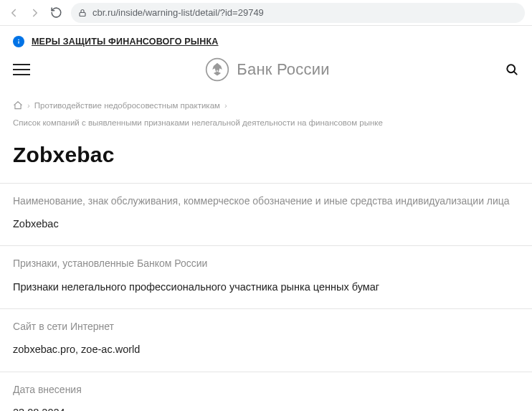  Describe the element at coordinates (128, 105) in the screenshot. I see `breadcrumb-item-1: Противодействие недобросовестным практик…` at that location.